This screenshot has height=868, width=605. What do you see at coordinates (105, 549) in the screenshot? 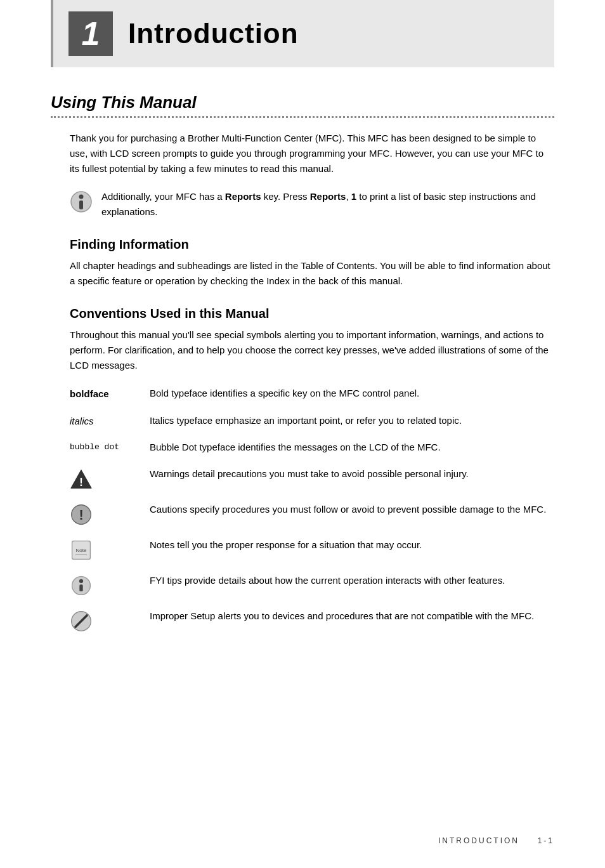
I see `icon-cell-note: Note` at bounding box center [105, 549].